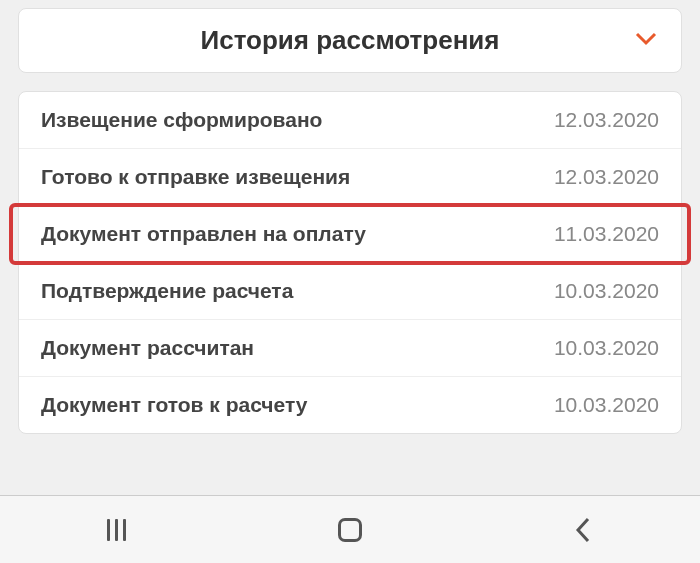 The height and width of the screenshot is (563, 700). I want to click on history-item: Подтверждение расчета 10.03.2020, so click(350, 292).